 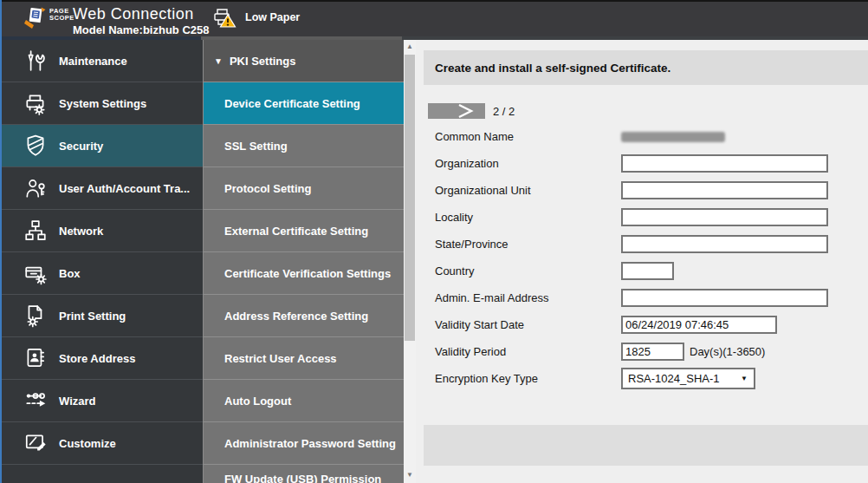 What do you see at coordinates (457, 111) in the screenshot?
I see `step-arrow-icon` at bounding box center [457, 111].